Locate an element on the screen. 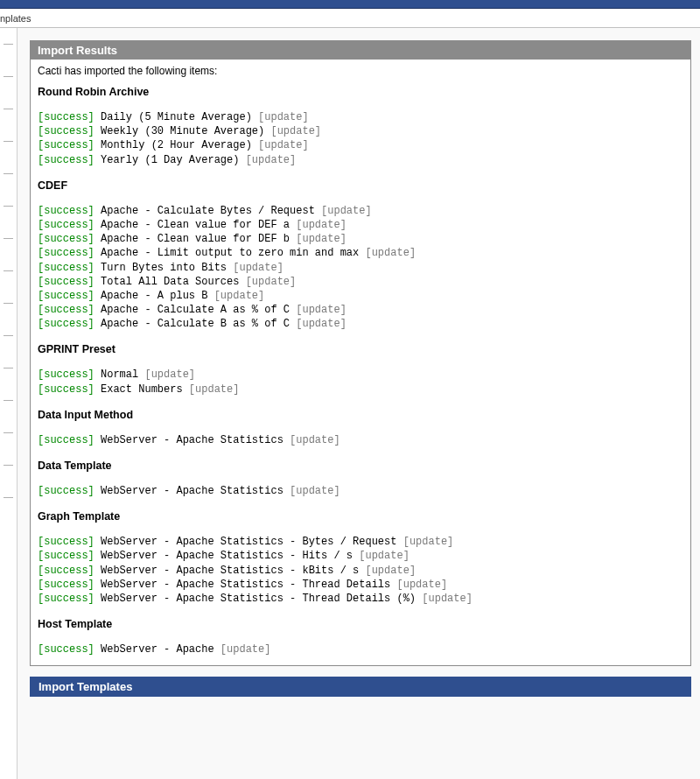 The width and height of the screenshot is (700, 779). item-name: Apache - Clean value for DEF a is located at coordinates (195, 225).